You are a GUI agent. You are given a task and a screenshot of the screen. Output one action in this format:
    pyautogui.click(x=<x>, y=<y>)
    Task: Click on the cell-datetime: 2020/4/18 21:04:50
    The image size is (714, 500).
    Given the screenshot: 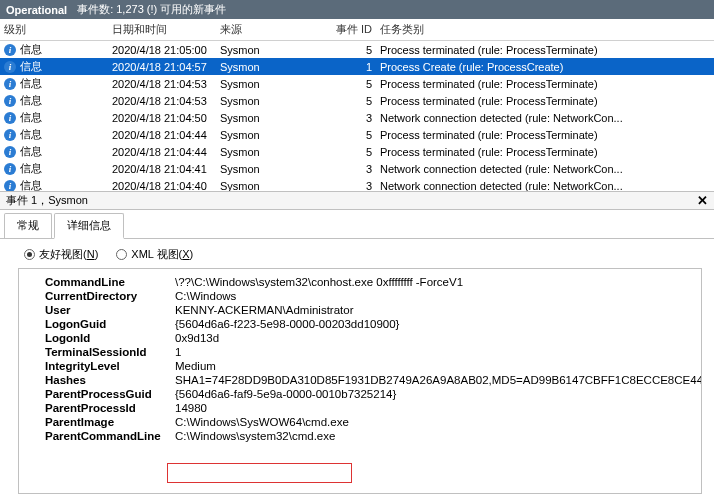 What is the action you would take?
    pyautogui.click(x=162, y=118)
    